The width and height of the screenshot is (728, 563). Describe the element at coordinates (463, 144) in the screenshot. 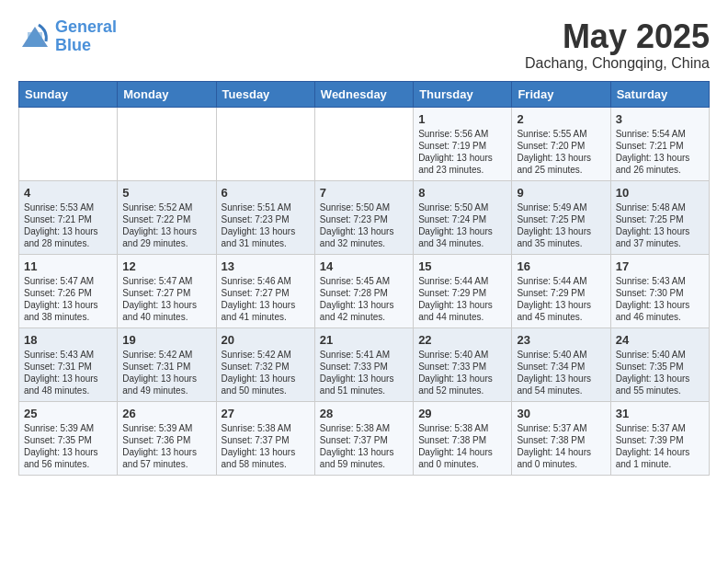

I see `calendar-cell: 1Sunrise: 5:56 AMSunset: 7:19 PMDaylight…` at that location.